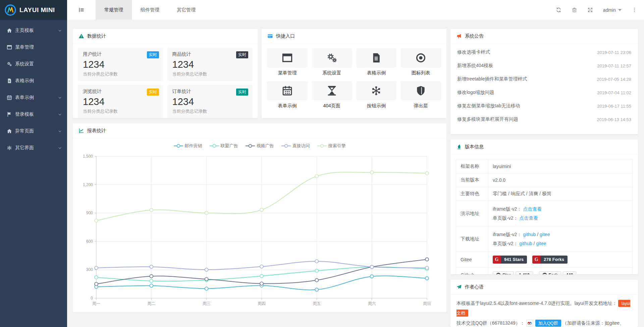  What do you see at coordinates (34, 98) in the screenshot?
I see `sidebar-item-form-example: 表单示例` at bounding box center [34, 98].